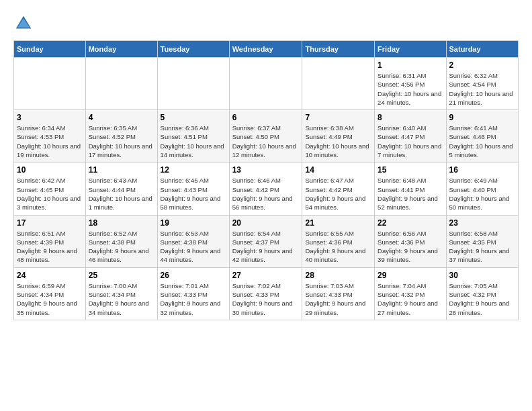 This screenshot has width=532, height=411. I want to click on day-info: Sunrise: 6:41 AM Sunset: 4:46 PM Dayligh…, so click(482, 141).